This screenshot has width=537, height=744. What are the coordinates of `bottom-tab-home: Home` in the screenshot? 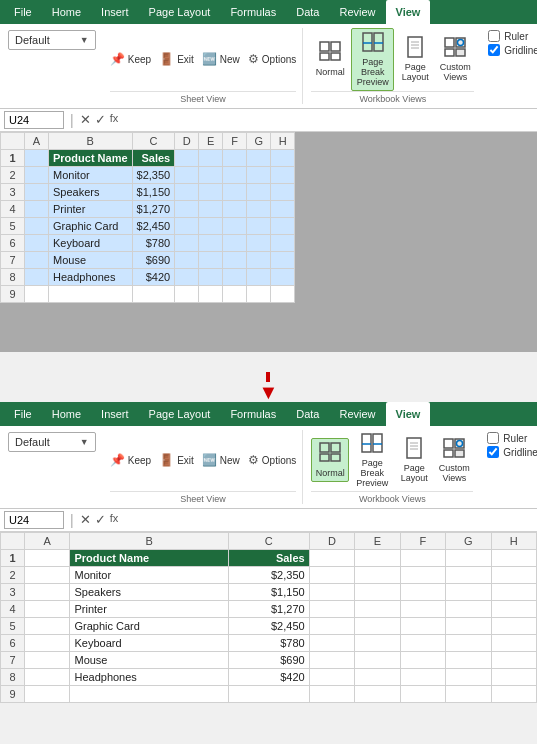 It's located at (66, 414).